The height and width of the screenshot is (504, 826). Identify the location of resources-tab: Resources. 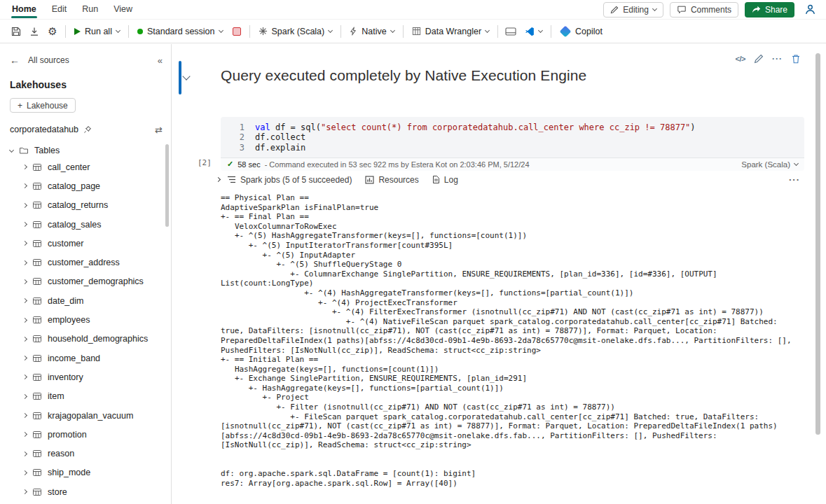
(392, 180).